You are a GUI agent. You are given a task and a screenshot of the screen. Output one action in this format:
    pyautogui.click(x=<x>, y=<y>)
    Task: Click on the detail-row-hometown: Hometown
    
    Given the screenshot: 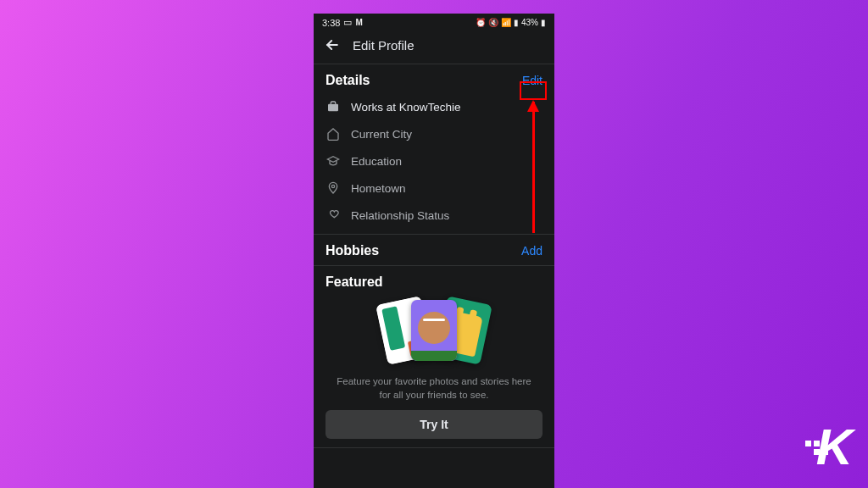 What is the action you would take?
    pyautogui.click(x=434, y=188)
    